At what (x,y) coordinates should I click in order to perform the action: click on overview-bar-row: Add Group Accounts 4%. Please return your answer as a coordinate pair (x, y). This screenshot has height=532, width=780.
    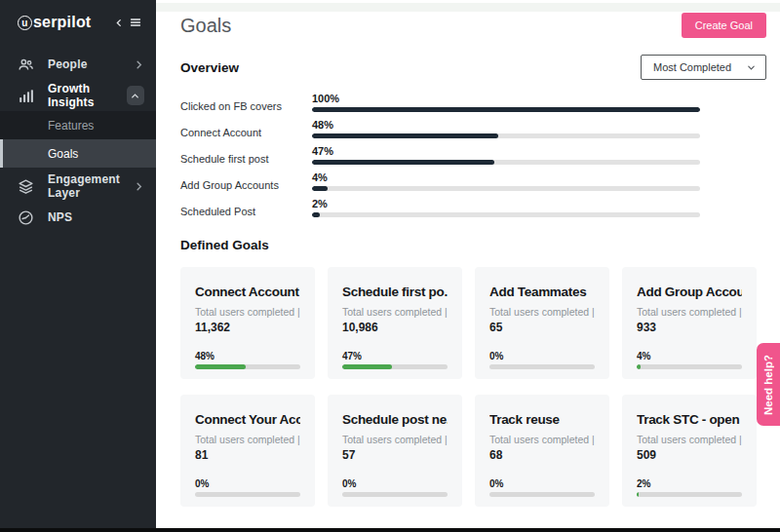
    Looking at the image, I should click on (474, 181).